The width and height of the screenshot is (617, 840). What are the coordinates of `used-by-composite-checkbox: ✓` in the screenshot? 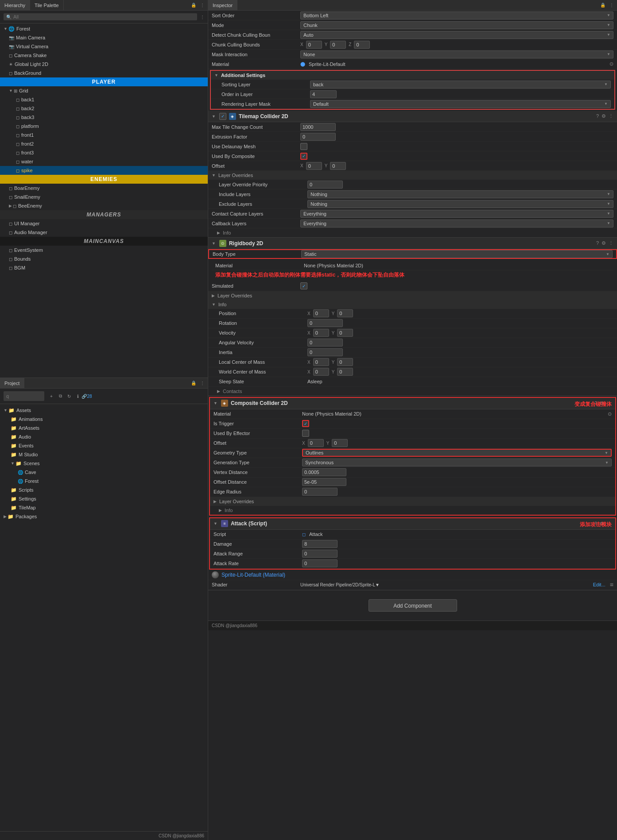 It's located at (304, 156).